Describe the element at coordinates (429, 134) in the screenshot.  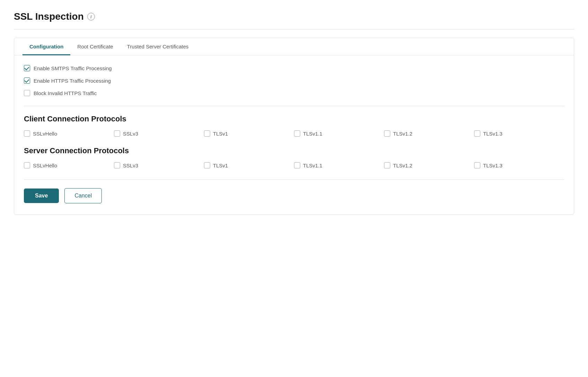
I see `client-protocol-tlsv12: TLSv1.2` at that location.